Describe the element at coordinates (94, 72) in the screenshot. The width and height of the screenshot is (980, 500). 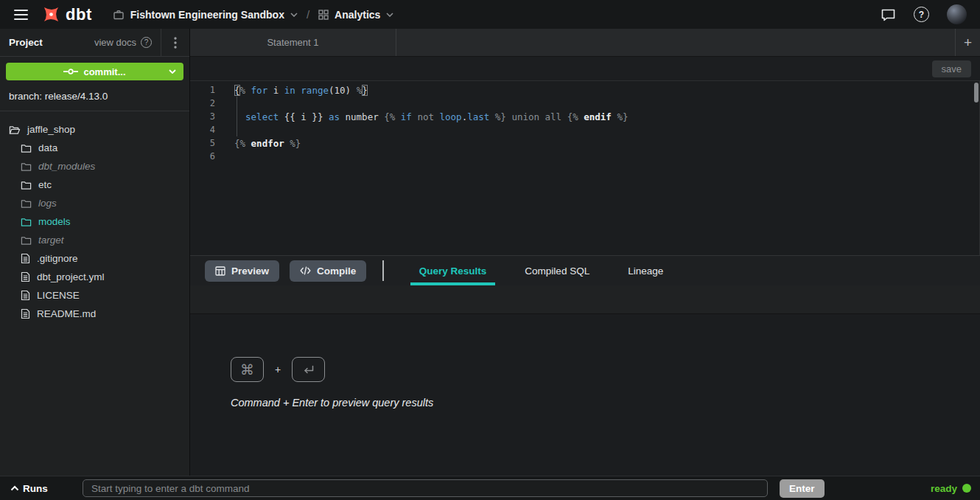
I see `commit-button: commit...` at that location.